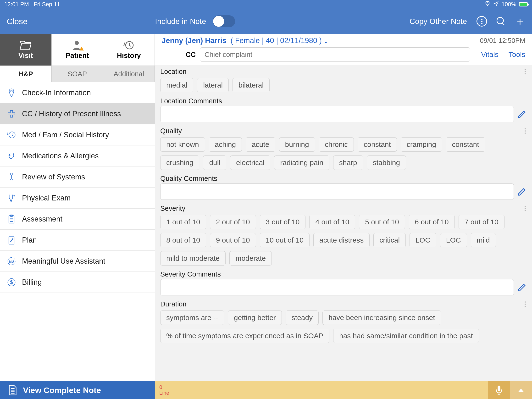 This screenshot has width=532, height=399. I want to click on sidebar-item: MUMeaningful Use Assistant, so click(77, 261).